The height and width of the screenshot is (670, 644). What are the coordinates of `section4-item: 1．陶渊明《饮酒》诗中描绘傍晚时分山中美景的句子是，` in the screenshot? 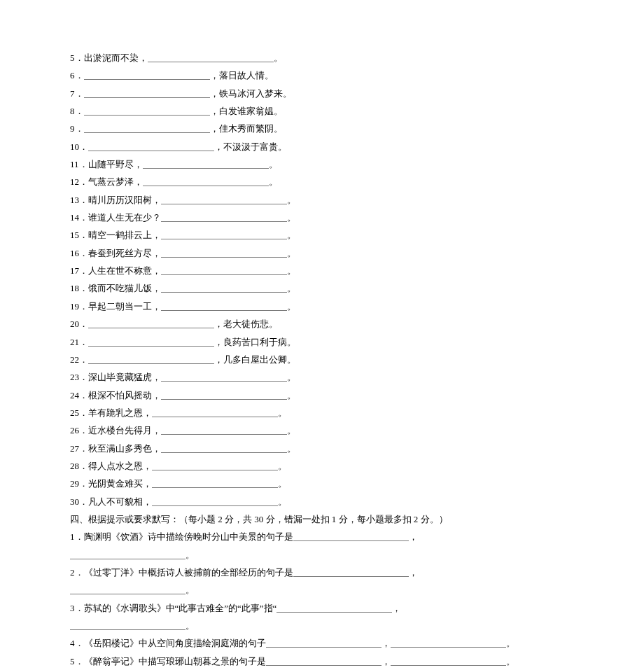 It's located at (322, 536).